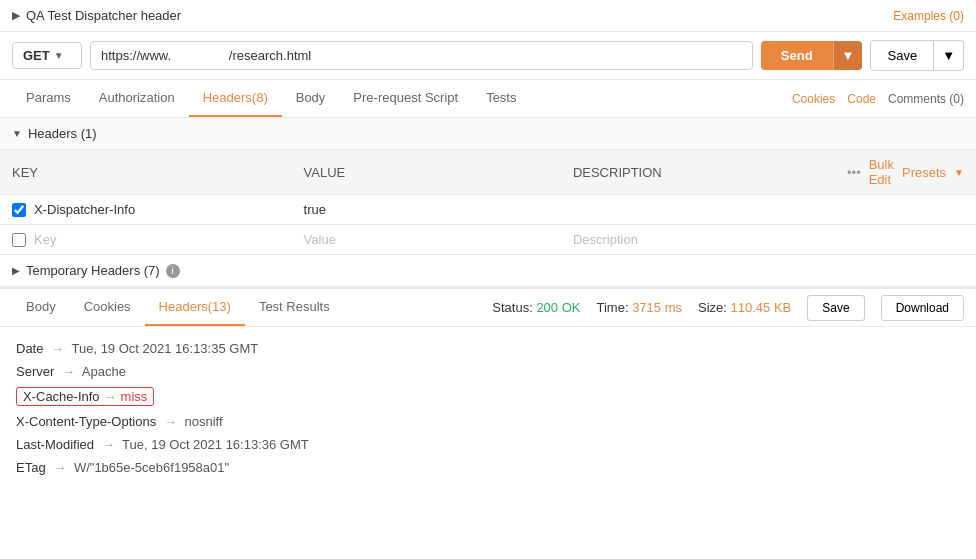 The image size is (976, 559). What do you see at coordinates (878, 99) in the screenshot?
I see `request-tabs-right: Cookies Code Comments (0)` at bounding box center [878, 99].